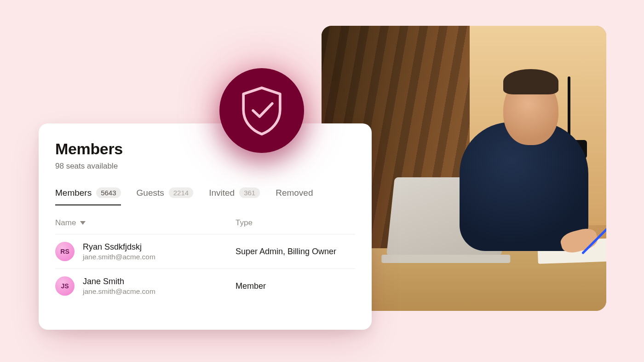  Describe the element at coordinates (222, 193) in the screenshot. I see `tab-label: Invited` at that location.